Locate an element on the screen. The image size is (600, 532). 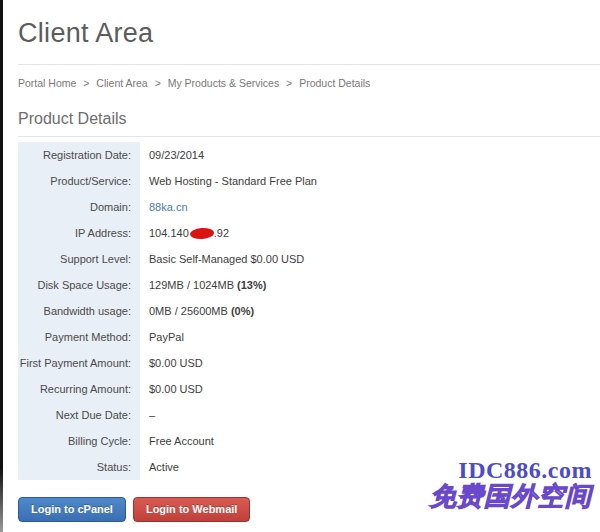
action-buttons: Login to cPanel Login to Webmail is located at coordinates (309, 510).